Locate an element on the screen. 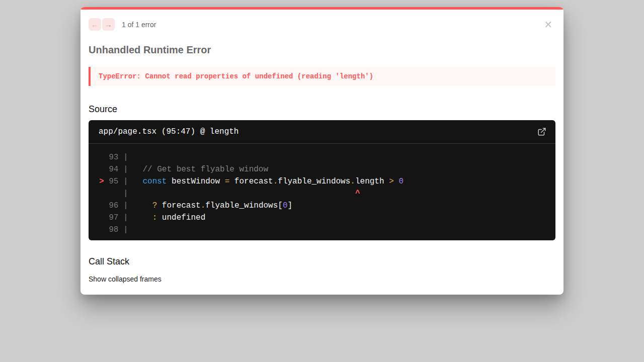 The width and height of the screenshot is (644, 362). error-message-box: TypeError: Cannot read properties of und… is located at coordinates (322, 76).